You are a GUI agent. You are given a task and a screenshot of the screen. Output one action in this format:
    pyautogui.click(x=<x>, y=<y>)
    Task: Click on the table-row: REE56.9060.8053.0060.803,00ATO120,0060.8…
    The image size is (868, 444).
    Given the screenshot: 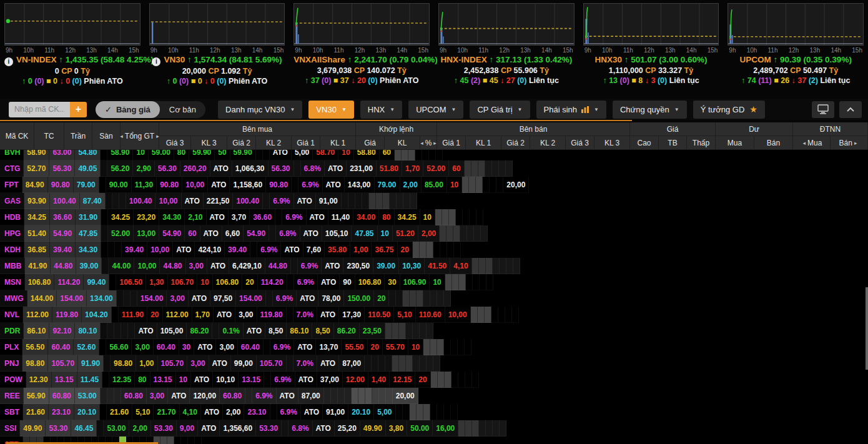 What is the action you would take?
    pyautogui.click(x=434, y=396)
    